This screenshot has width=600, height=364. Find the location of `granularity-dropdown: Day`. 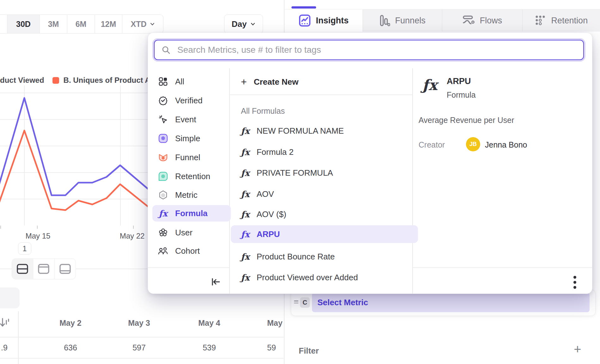

granularity-dropdown: Day is located at coordinates (243, 24).